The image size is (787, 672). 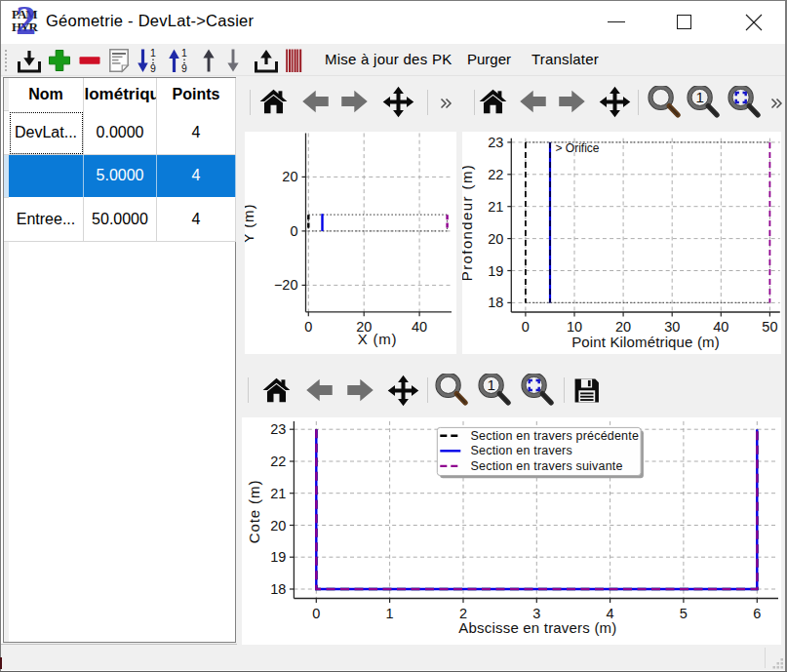 I want to click on svg-text: Cote (m), so click(x=254, y=512).